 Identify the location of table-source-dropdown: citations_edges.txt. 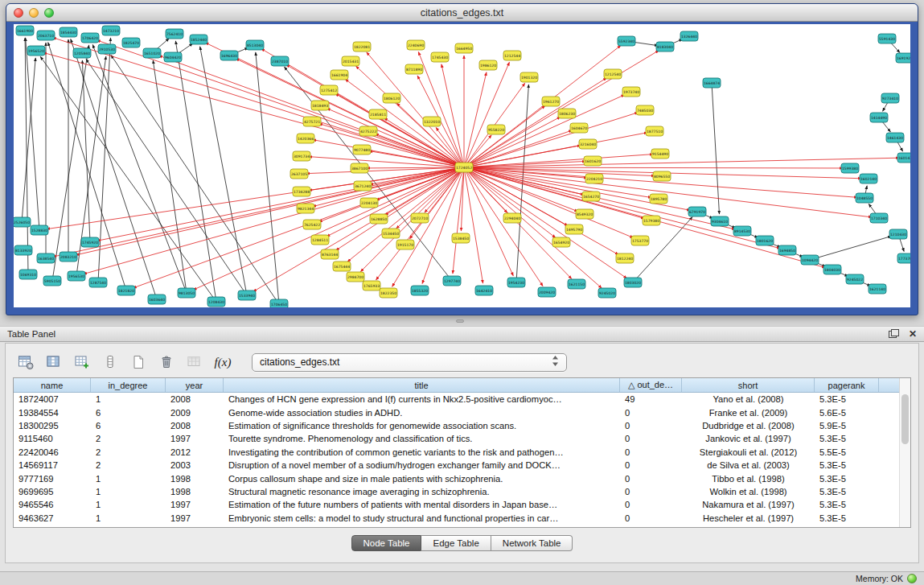
(409, 362).